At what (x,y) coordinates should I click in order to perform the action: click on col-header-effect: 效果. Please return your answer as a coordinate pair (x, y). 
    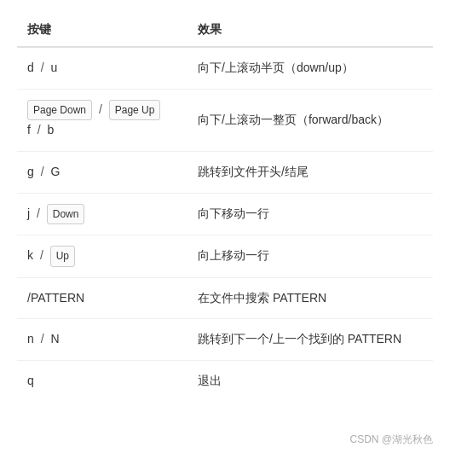
    Looking at the image, I should click on (310, 31).